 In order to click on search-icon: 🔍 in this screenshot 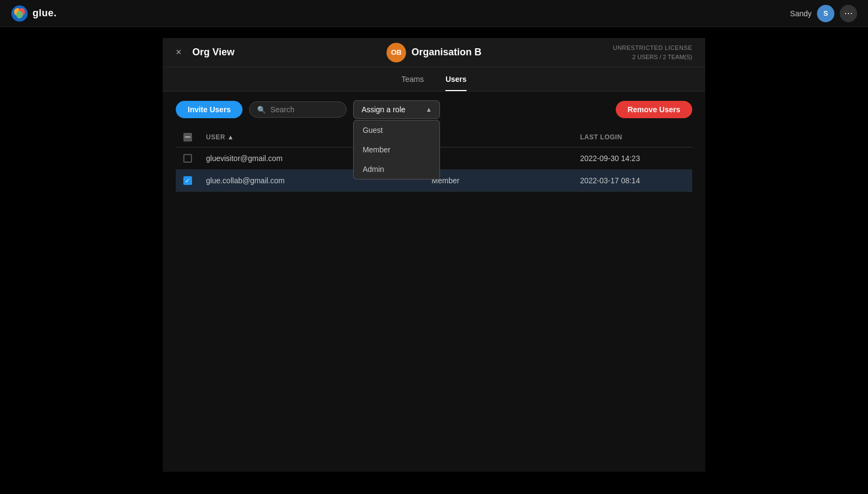, I will do `click(261, 110)`.